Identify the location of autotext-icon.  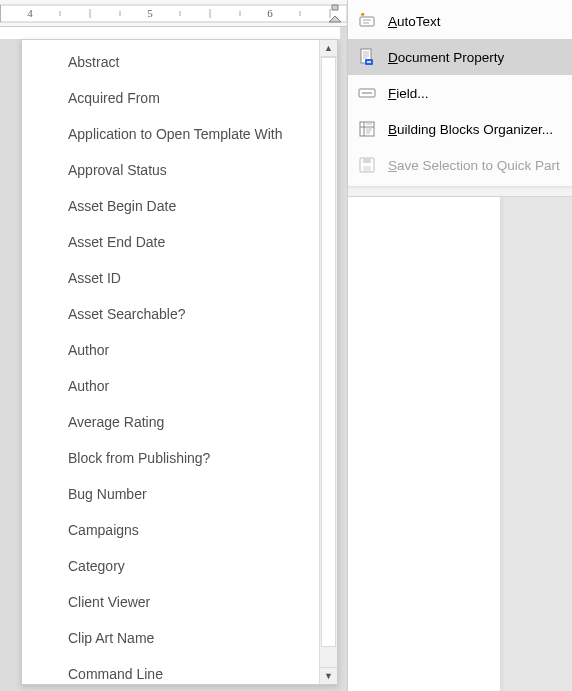
(367, 21).